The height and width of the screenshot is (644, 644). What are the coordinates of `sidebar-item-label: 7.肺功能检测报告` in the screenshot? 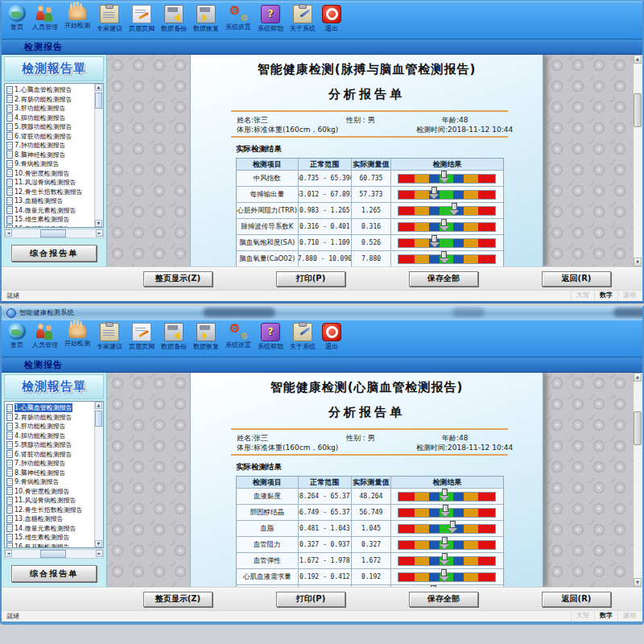 It's located at (40, 464).